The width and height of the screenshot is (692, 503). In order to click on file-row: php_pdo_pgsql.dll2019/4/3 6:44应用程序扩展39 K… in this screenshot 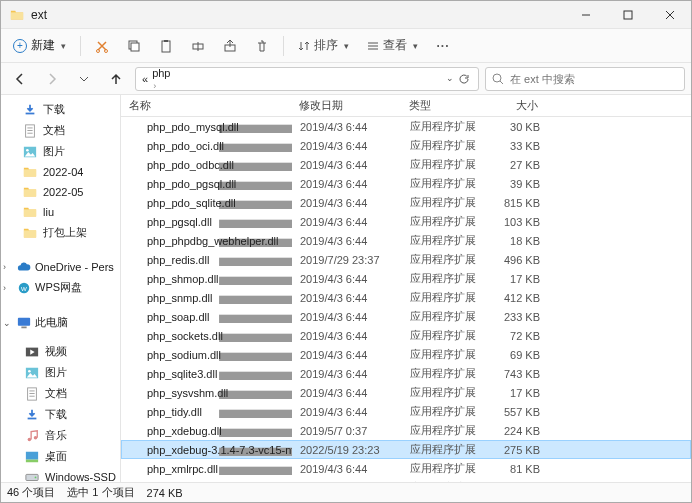, I will do `click(406, 184)`.